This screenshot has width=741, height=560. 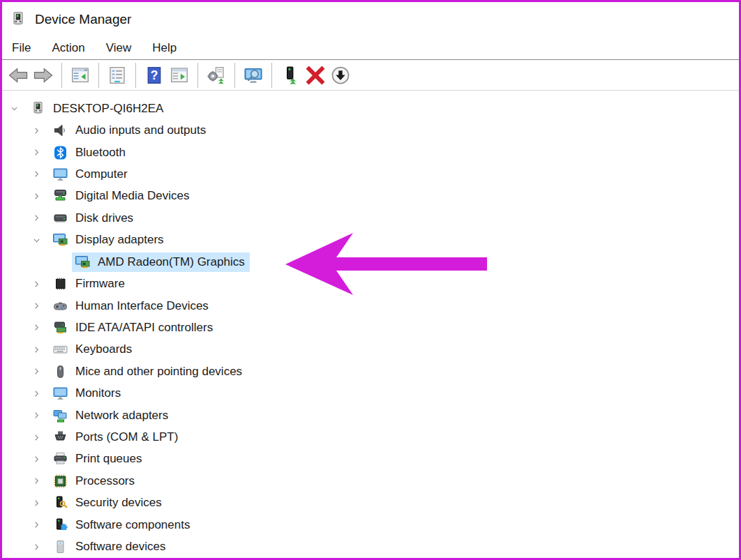 What do you see at coordinates (117, 75) in the screenshot?
I see `properties-icon` at bounding box center [117, 75].